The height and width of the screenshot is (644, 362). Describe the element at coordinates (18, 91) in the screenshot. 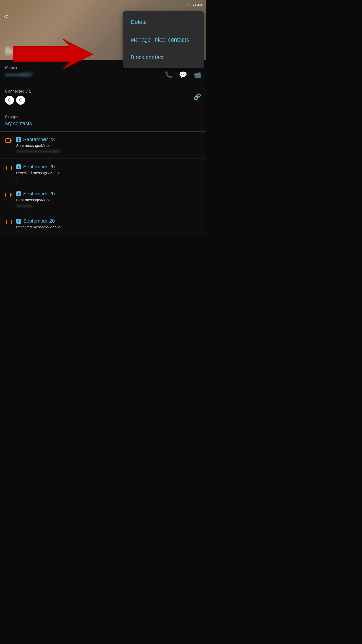

I see `connected-via-label: Connected via` at that location.